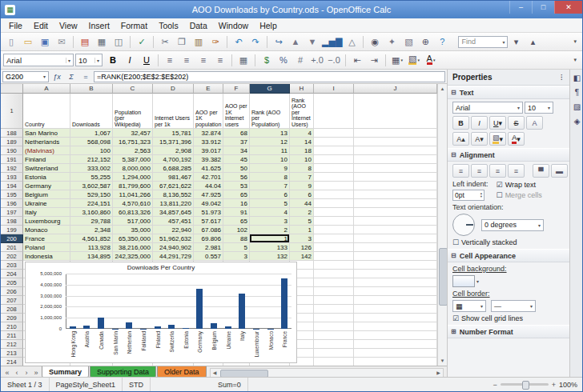 Image resolution: width=583 pixels, height=392 pixels. What do you see at coordinates (133, 142) in the screenshot?
I see `cell-C189: 16,751,323` at bounding box center [133, 142].